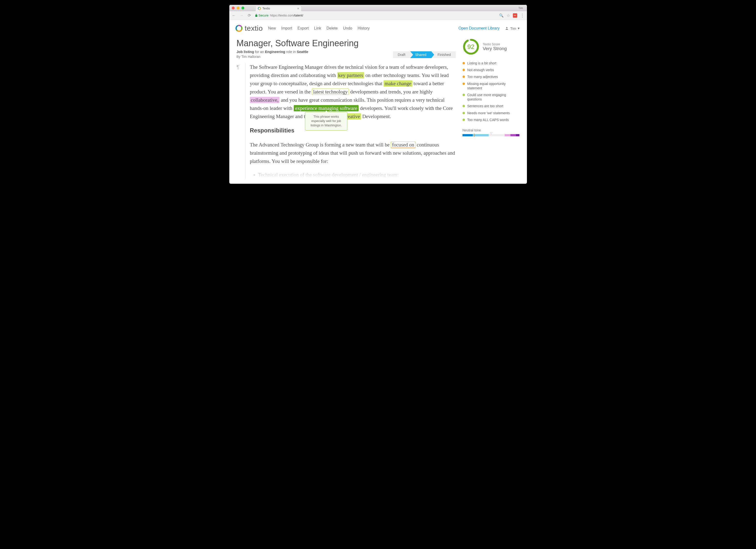 This screenshot has height=549, width=756. I want to click on logo-icon, so click(239, 28).